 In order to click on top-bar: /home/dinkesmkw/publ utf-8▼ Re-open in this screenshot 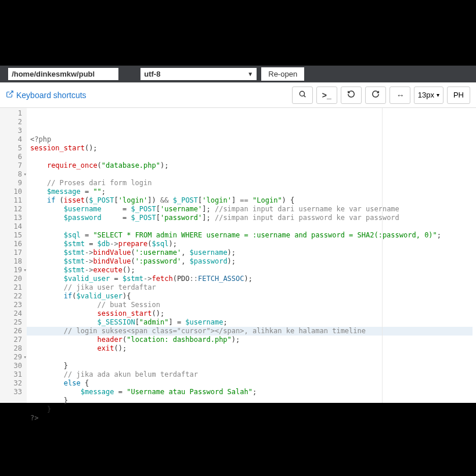, I will do `click(238, 74)`.